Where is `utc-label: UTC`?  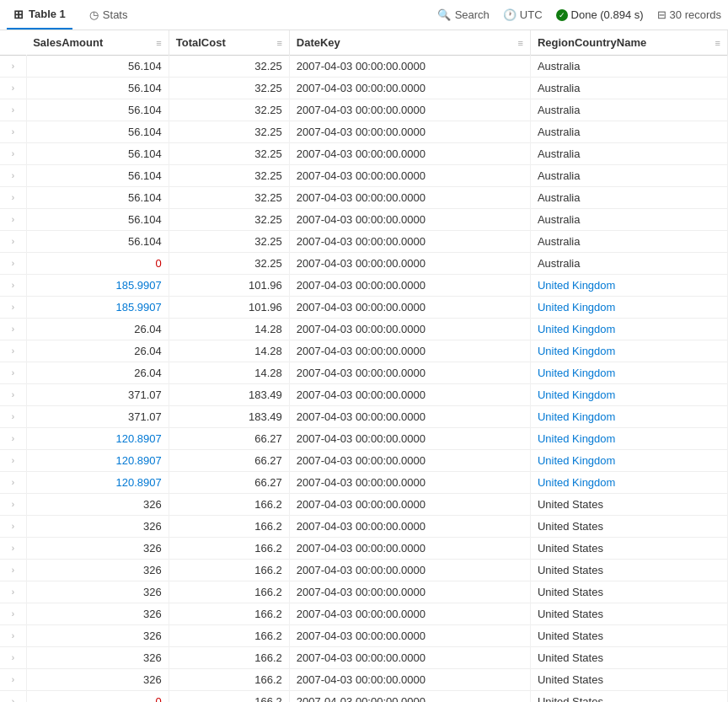 utc-label: UTC is located at coordinates (531, 15).